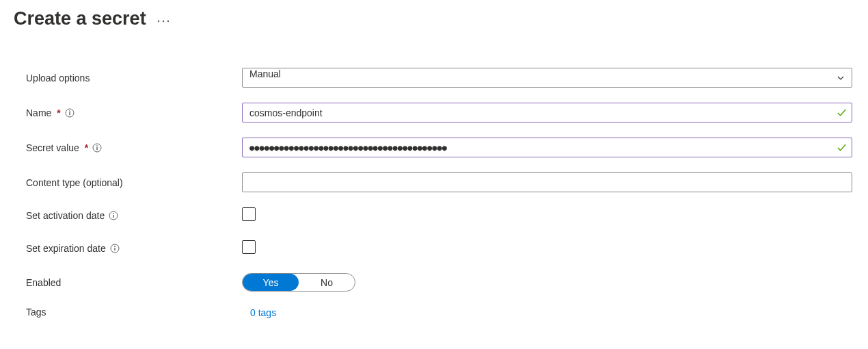  I want to click on upload-options-value: Manual, so click(265, 74).